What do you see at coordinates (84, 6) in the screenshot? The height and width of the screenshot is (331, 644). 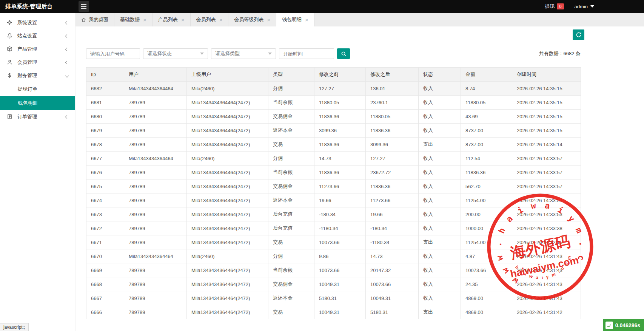 I see `menu-toggle-icon` at bounding box center [84, 6].